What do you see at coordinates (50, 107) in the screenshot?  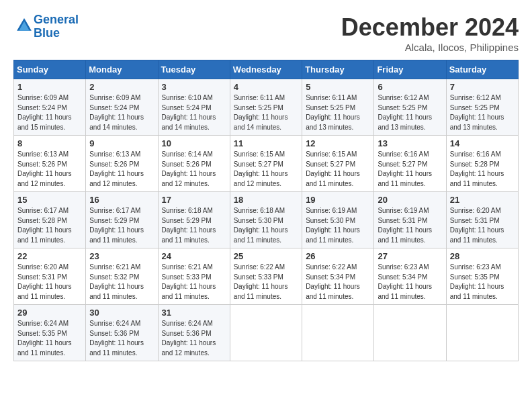 I see `calendar-cell: 1Sunrise: 6:09 AMSunset: 5:24 PMDaylight…` at bounding box center [50, 107].